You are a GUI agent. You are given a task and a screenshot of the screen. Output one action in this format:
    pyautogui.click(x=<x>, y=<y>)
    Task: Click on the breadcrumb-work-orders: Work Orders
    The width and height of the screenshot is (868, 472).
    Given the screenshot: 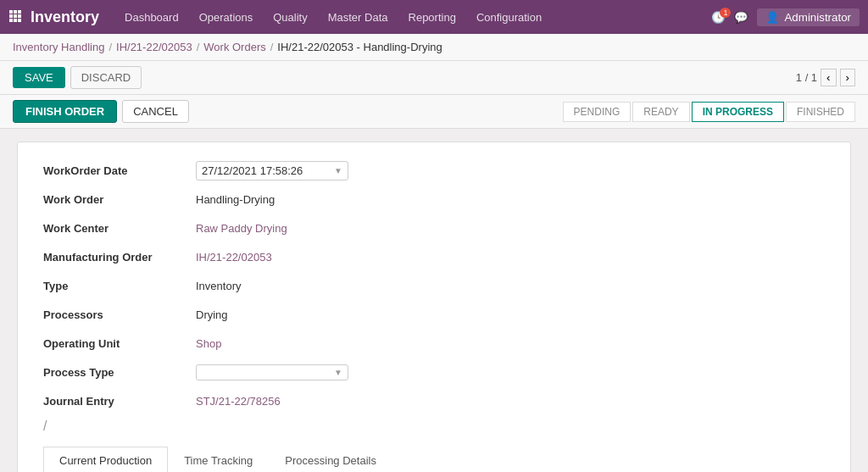 What is the action you would take?
    pyautogui.click(x=234, y=47)
    